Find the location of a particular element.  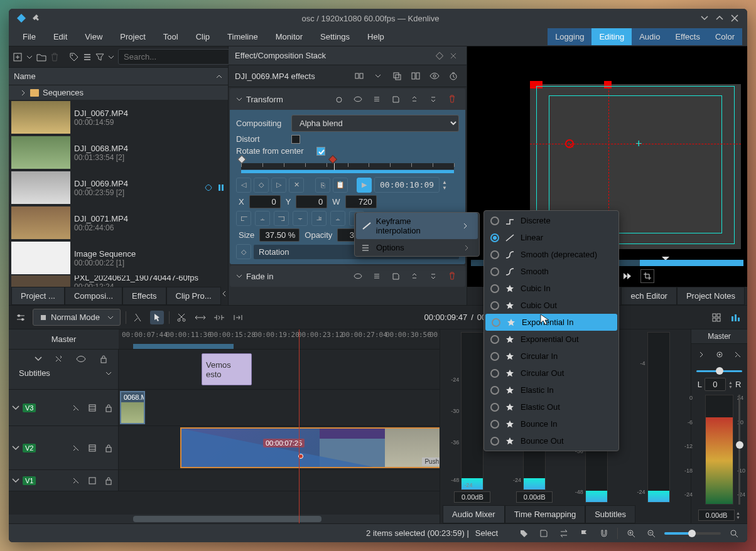

layout-effects: Effects is located at coordinates (688, 36).